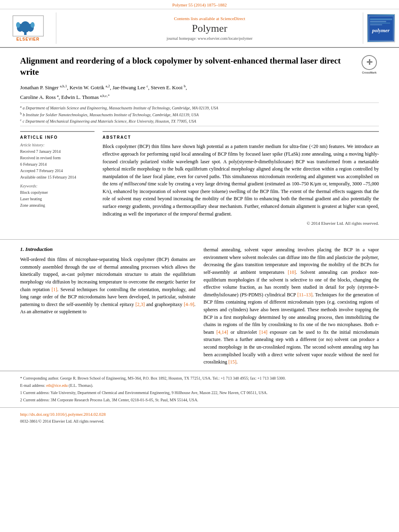 This screenshot has width=399, height=532. I want to click on article-dates: Received 7 January 2014 Received in revi…, so click(57, 164).